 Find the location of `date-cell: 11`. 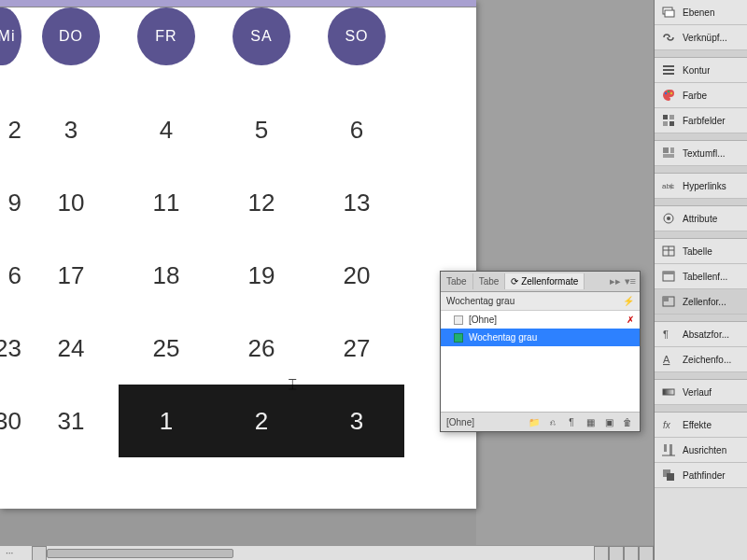

date-cell: 11 is located at coordinates (166, 203).